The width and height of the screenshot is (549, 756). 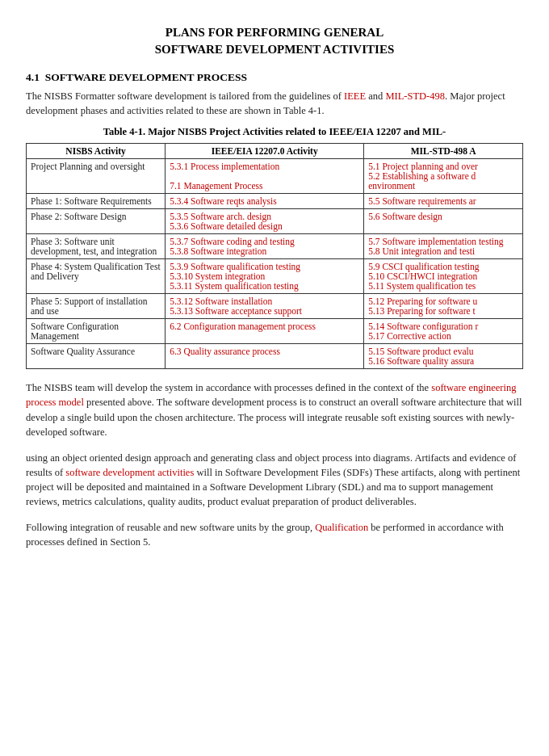 What do you see at coordinates (96, 357) in the screenshot?
I see `cell-nisbs: Software Quality Assurance` at bounding box center [96, 357].